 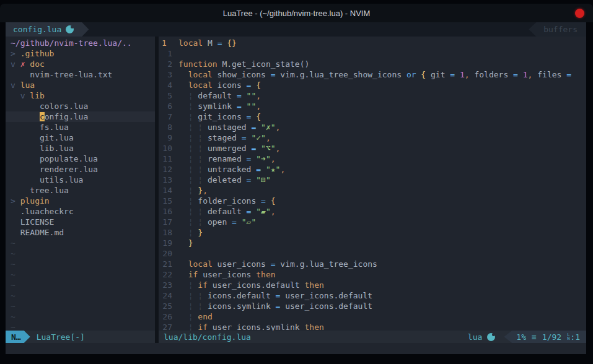 What do you see at coordinates (372, 116) in the screenshot?
I see `code-line-8: 7 ¦ git_icons = {` at bounding box center [372, 116].